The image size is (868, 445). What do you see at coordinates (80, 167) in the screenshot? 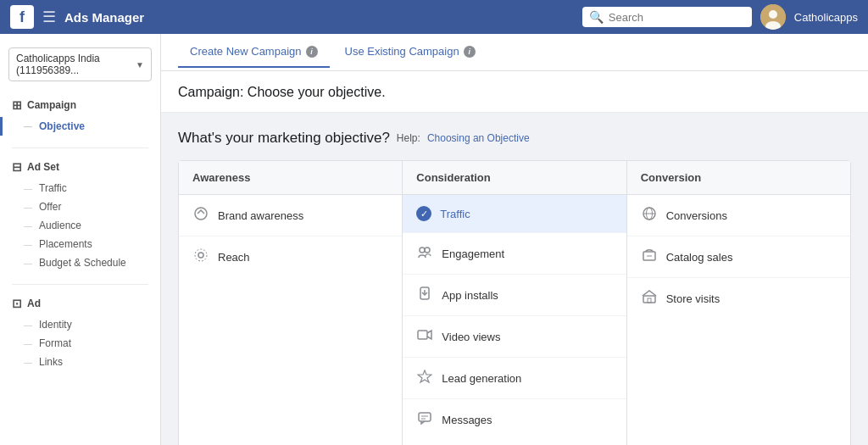
I see `sidebar-section-header-adset: ⊟ Ad Set` at bounding box center [80, 167].